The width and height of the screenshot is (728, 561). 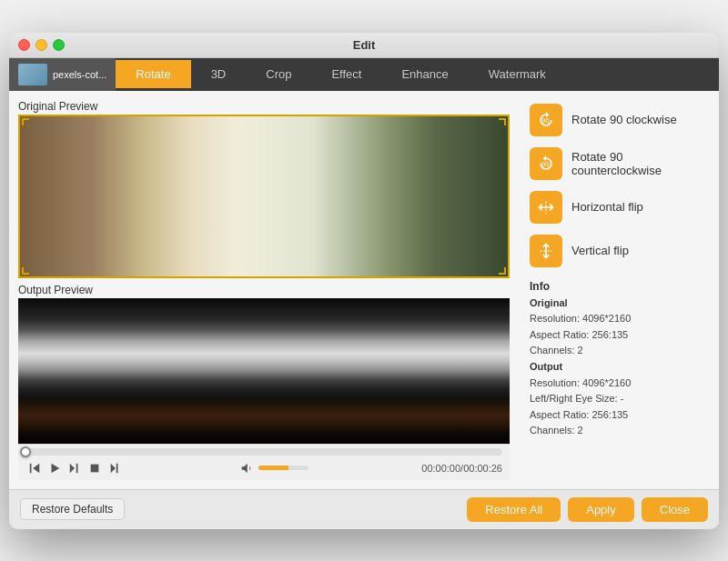 What do you see at coordinates (115, 468) in the screenshot?
I see `end-button` at bounding box center [115, 468].